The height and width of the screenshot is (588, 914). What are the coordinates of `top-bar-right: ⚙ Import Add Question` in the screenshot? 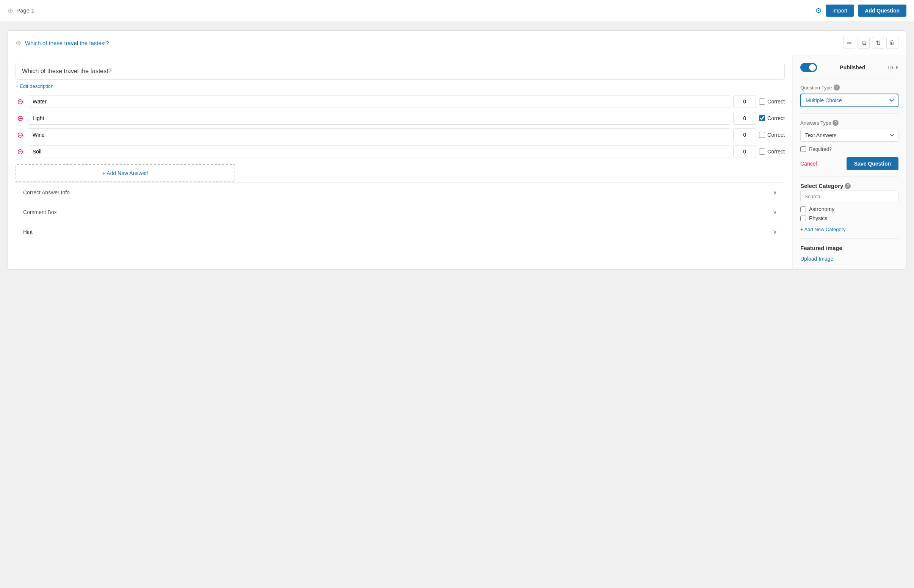 It's located at (861, 11).